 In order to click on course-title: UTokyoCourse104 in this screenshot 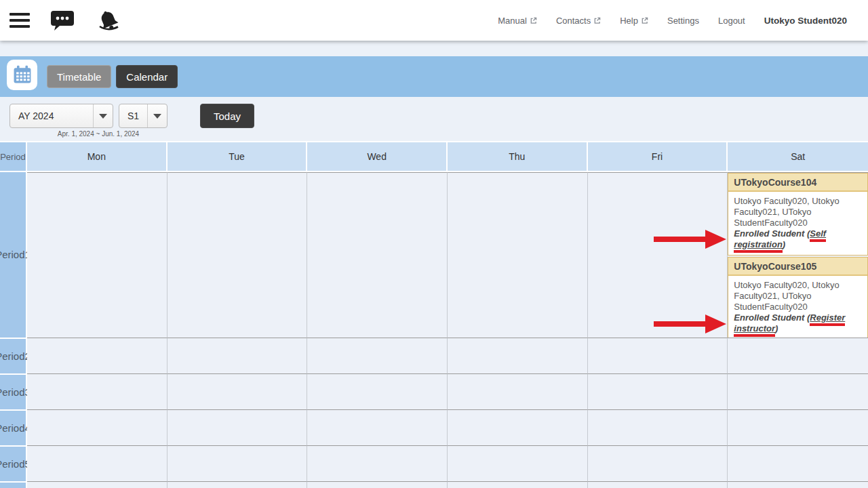, I will do `click(797, 183)`.